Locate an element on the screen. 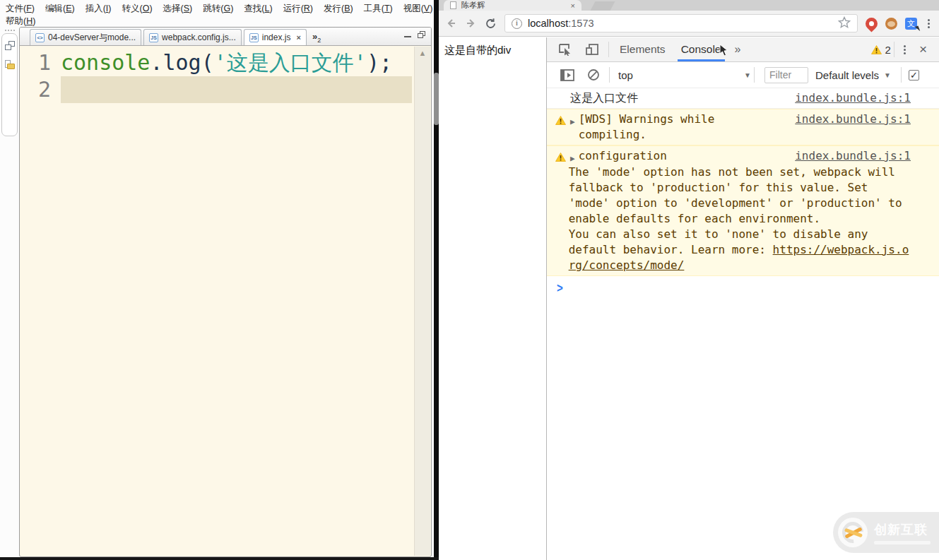  minimize-icon is located at coordinates (408, 35).